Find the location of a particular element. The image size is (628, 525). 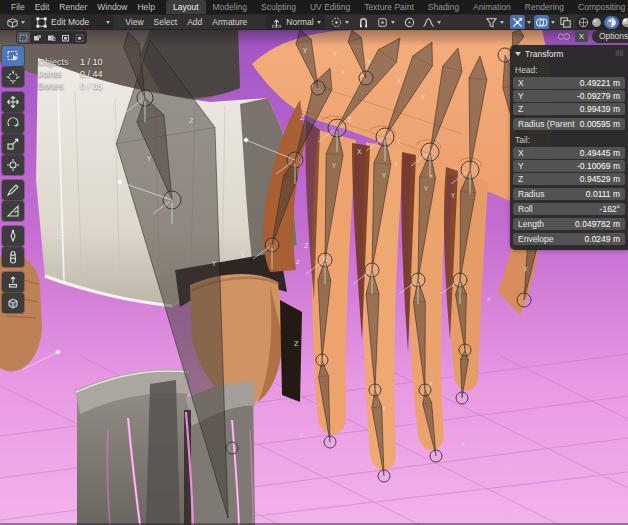

select-mode-intersect is located at coordinates (80, 38).